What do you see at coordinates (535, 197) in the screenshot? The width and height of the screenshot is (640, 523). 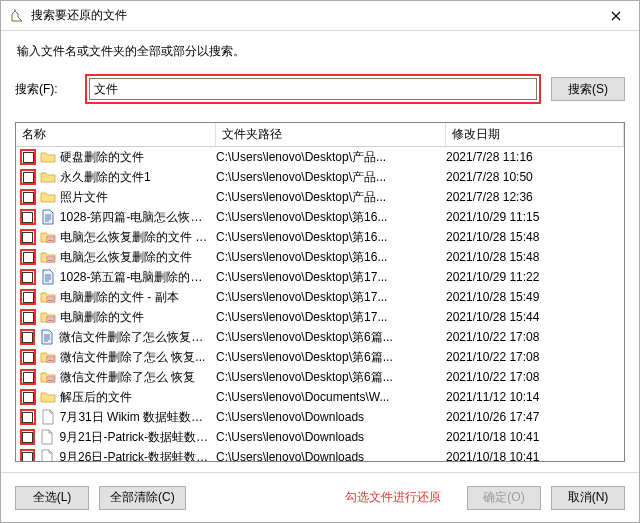 I see `cell-date: 2021/7/28 12:36` at bounding box center [535, 197].